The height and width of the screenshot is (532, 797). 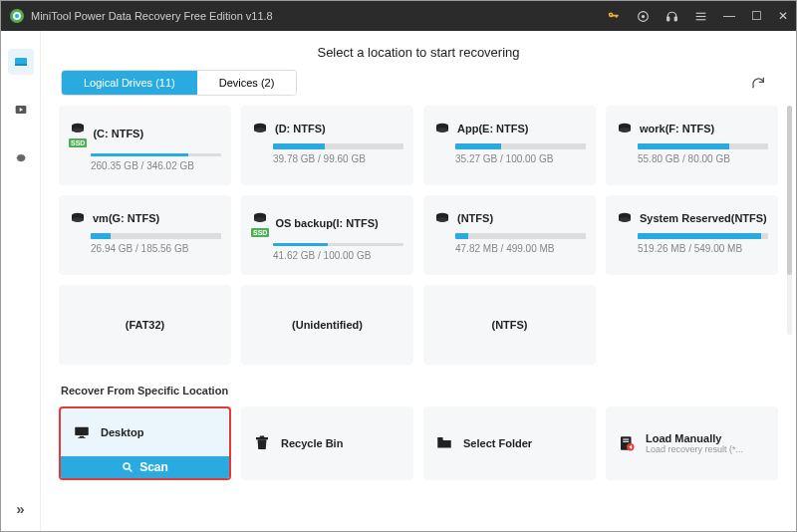 I want to click on page-heading: Select a location to start recovering, so click(x=418, y=50).